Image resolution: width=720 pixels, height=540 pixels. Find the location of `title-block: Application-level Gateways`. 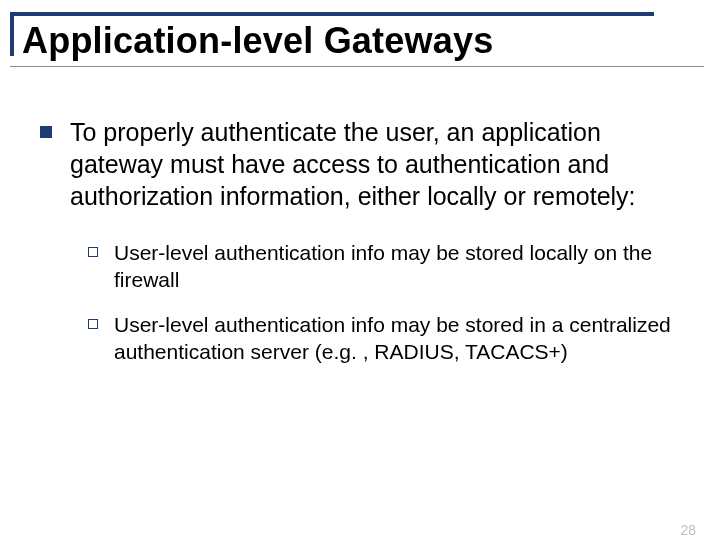

title-block: Application-level Gateways is located at coordinates (360, 44).